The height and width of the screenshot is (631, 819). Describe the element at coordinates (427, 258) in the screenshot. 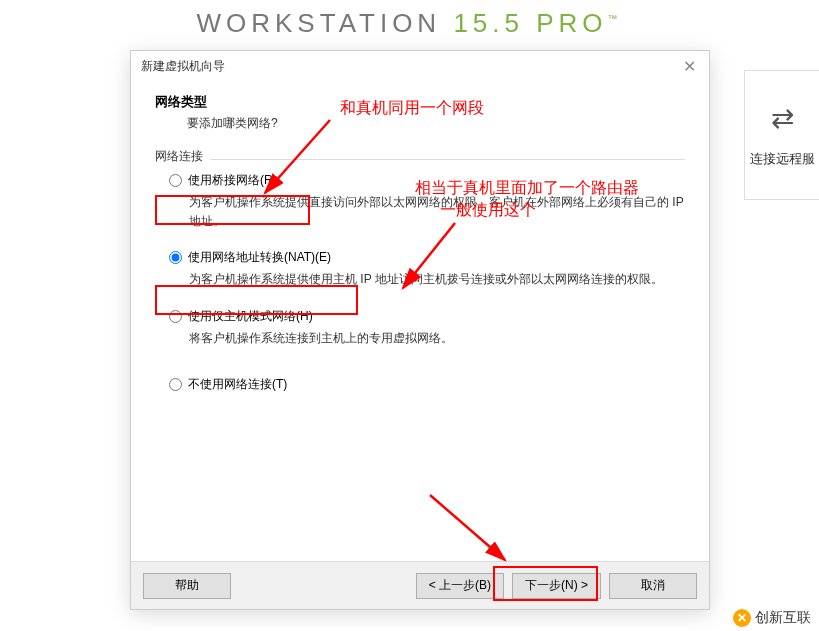

I see `radio-nat: 使用网络地址转换(NAT)(E)` at that location.